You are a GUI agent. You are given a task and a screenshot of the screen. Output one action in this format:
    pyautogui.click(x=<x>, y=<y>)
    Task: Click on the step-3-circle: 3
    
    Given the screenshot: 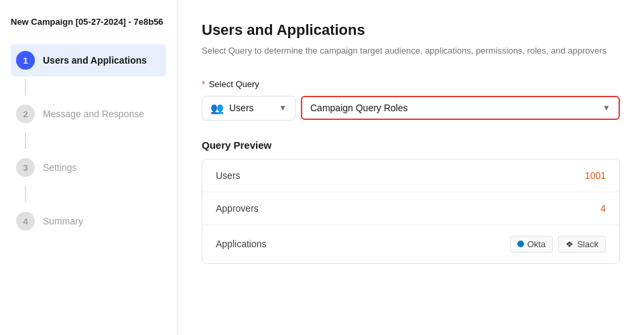 What is the action you would take?
    pyautogui.click(x=25, y=168)
    